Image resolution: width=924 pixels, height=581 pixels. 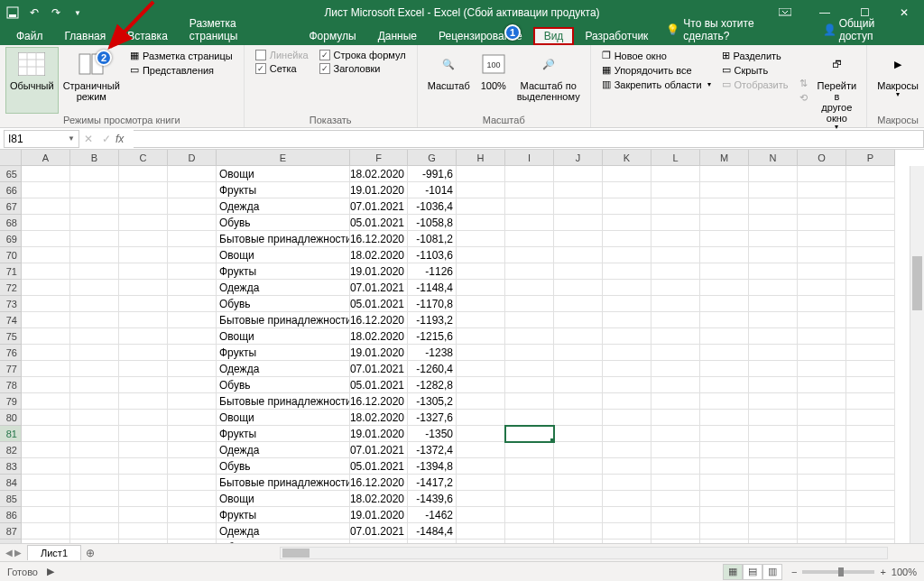 I want to click on cell-A85, so click(x=46, y=499).